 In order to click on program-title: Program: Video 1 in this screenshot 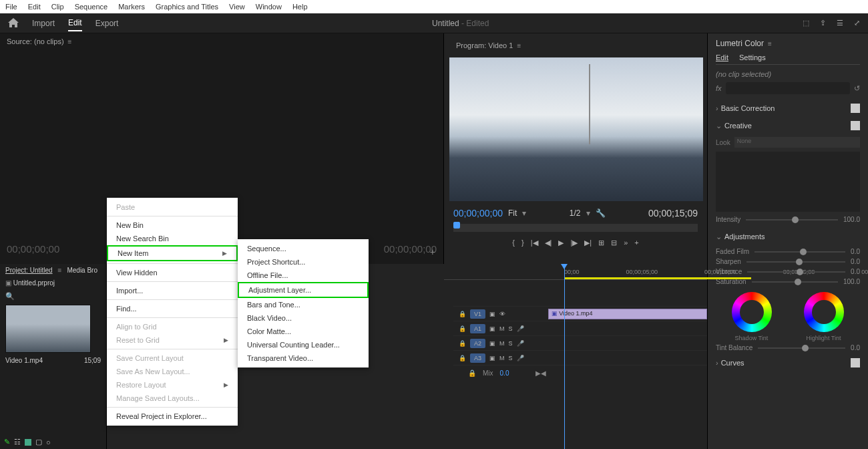, I will do `click(485, 45)`.